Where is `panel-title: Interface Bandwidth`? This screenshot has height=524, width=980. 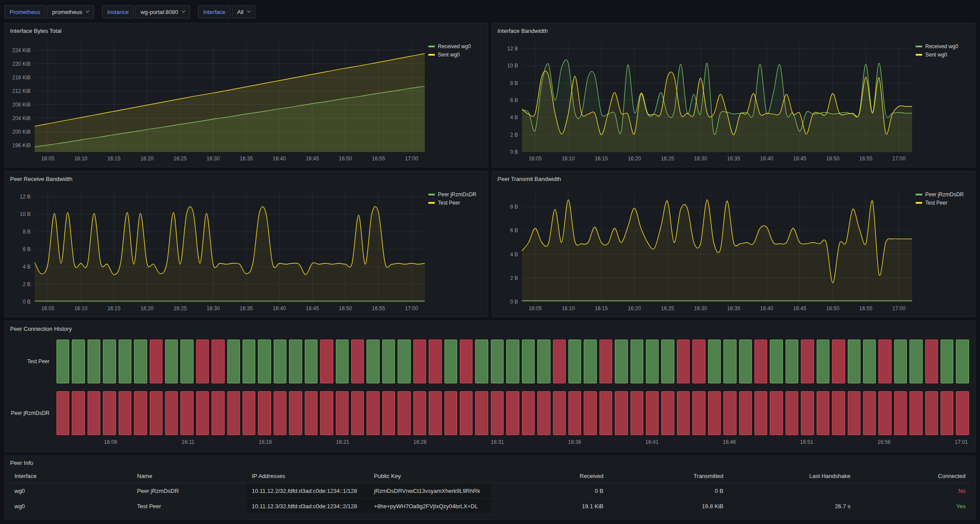
panel-title: Interface Bandwidth is located at coordinates (523, 31).